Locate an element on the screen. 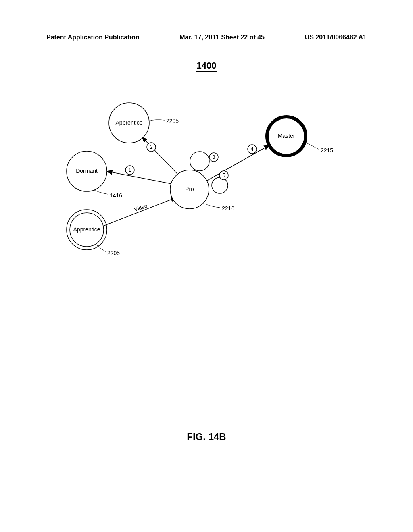 The width and height of the screenshot is (413, 532). label-dormant: Dormant is located at coordinates (87, 171).